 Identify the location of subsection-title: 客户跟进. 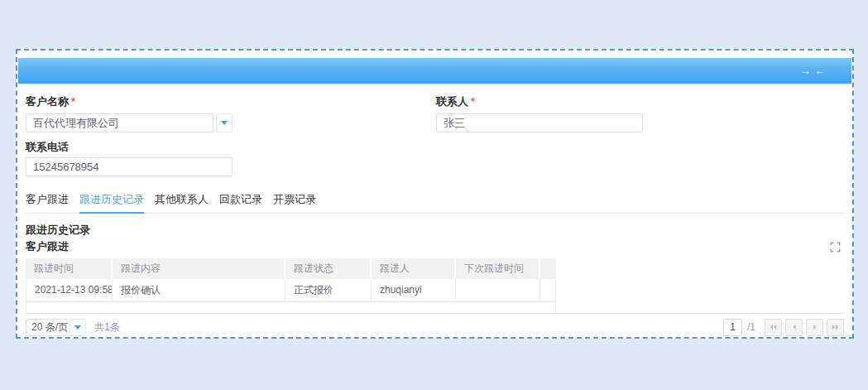
(47, 247).